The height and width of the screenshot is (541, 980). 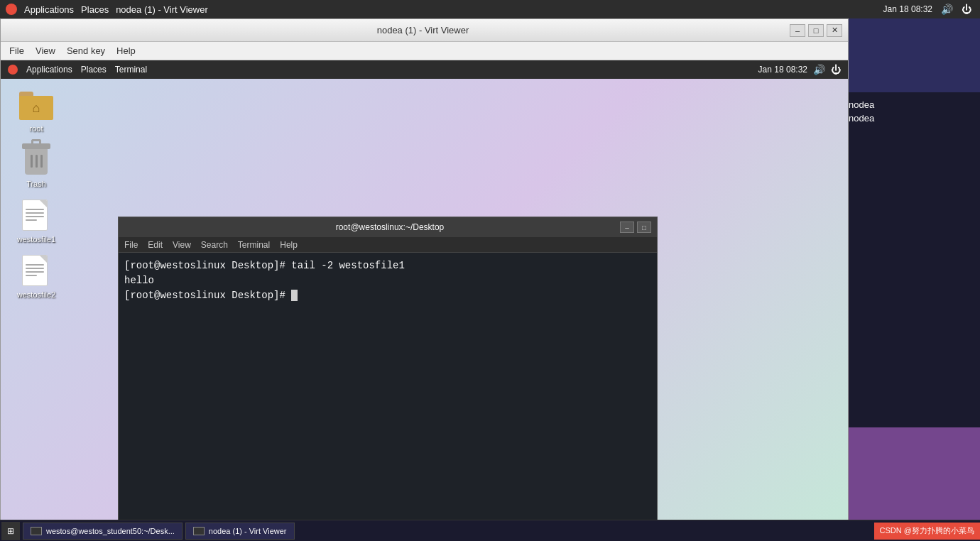 I want to click on terminal-line-3: [root@westoslinux Desktop]#, so click(x=388, y=295).